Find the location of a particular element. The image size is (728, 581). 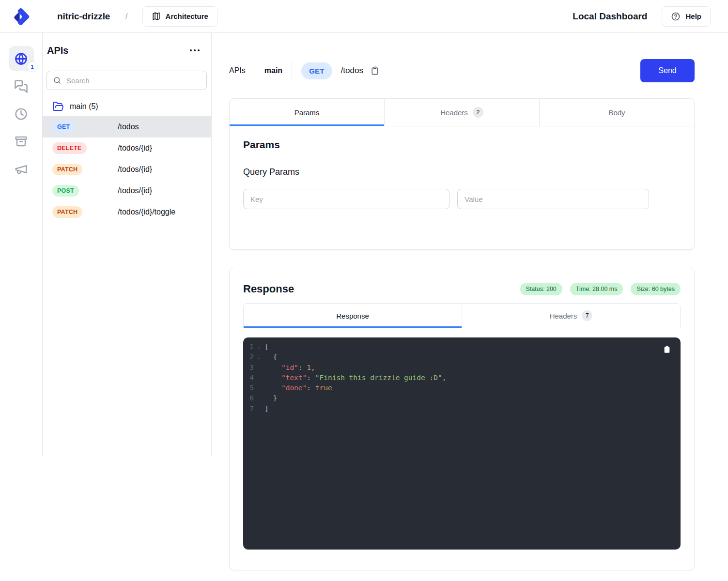

endpoint-row-delete-todo: DELETE /todos/{id} is located at coordinates (127, 148).